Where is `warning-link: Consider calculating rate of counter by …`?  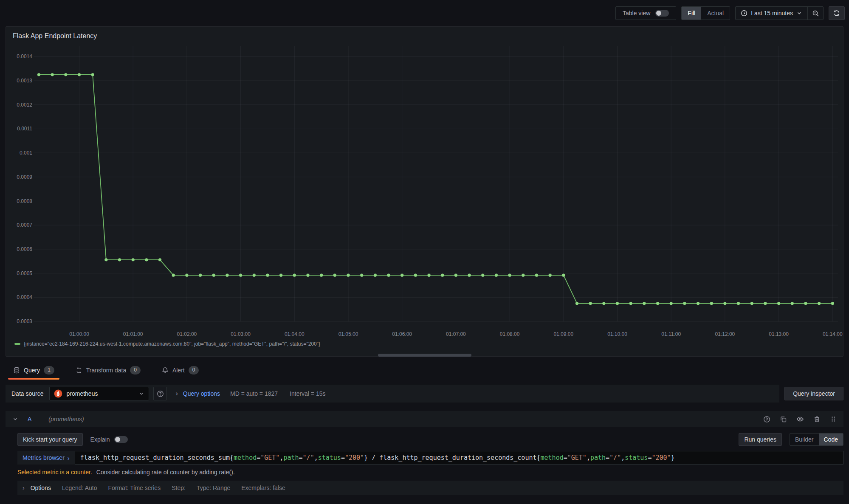
warning-link: Consider calculating rate of counter by … is located at coordinates (166, 472).